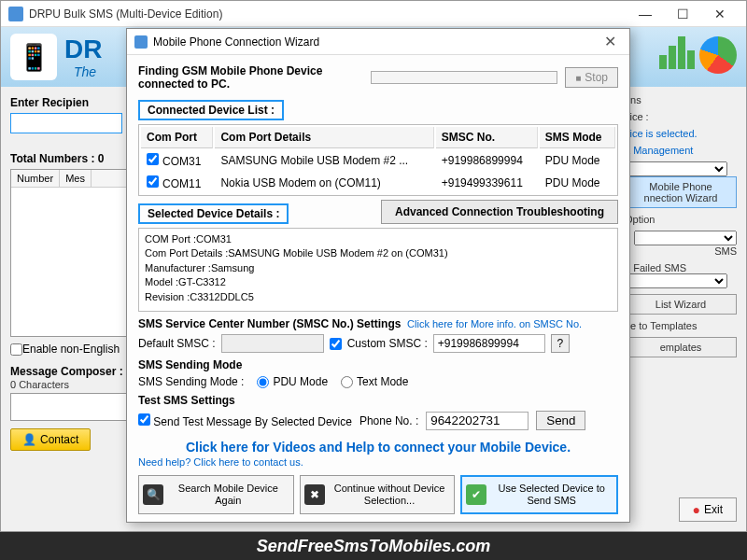 The image size is (747, 560). What do you see at coordinates (720, 14) in the screenshot?
I see `close-button: ✕` at bounding box center [720, 14].